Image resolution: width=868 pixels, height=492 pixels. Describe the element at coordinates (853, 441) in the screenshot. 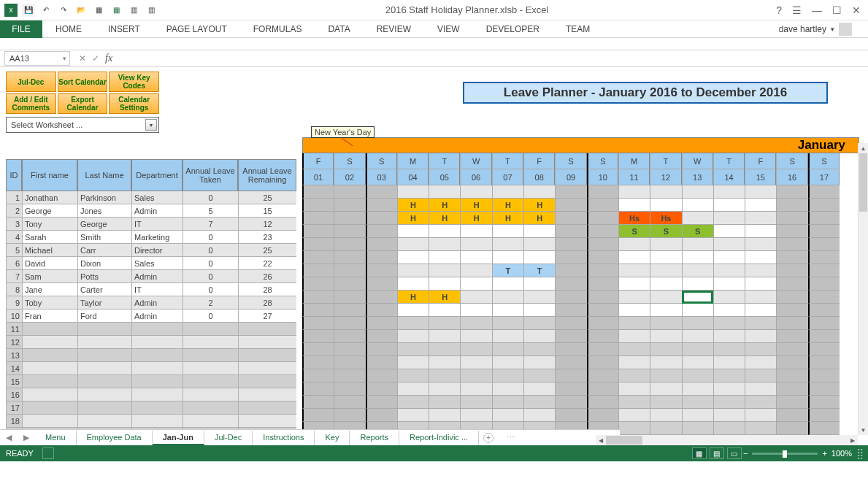

I see `scroll-right-icon: ▶` at that location.